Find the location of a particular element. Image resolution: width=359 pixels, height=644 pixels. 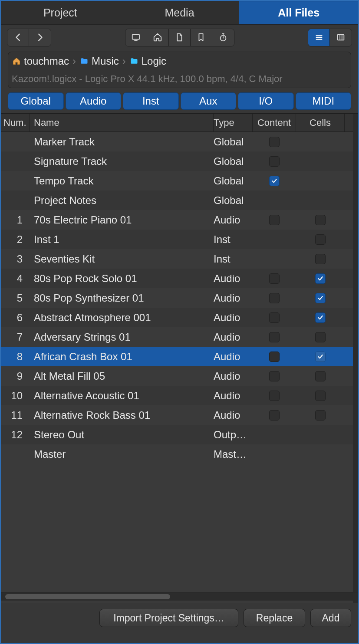

header-cells: Cells is located at coordinates (320, 122).